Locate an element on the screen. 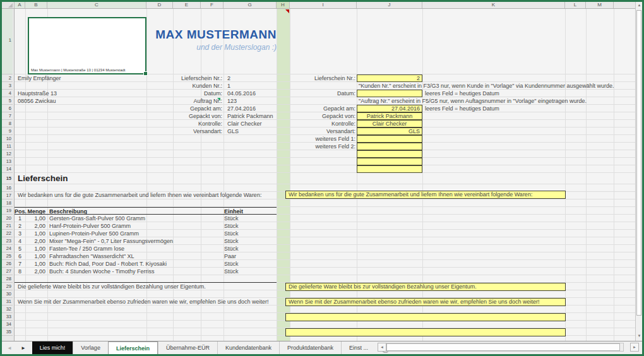 The image size is (644, 356). row-header: 19 is located at coordinates (8, 211).